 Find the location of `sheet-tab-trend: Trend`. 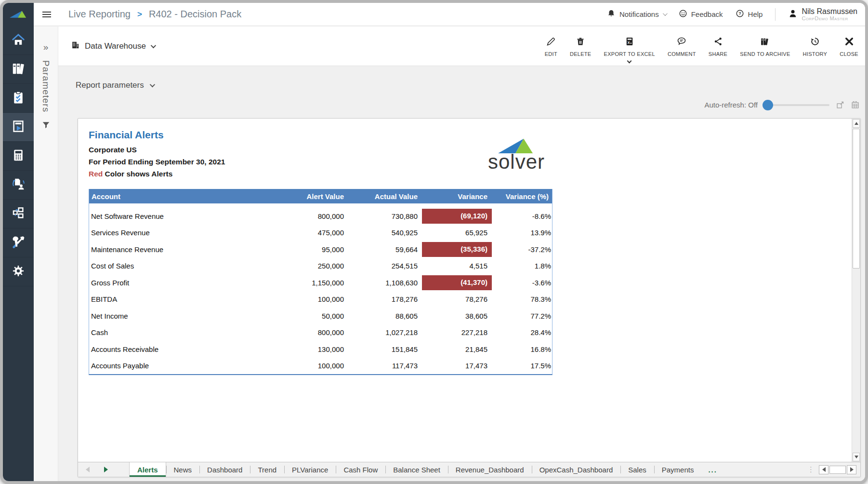

sheet-tab-trend: Trend is located at coordinates (267, 470).